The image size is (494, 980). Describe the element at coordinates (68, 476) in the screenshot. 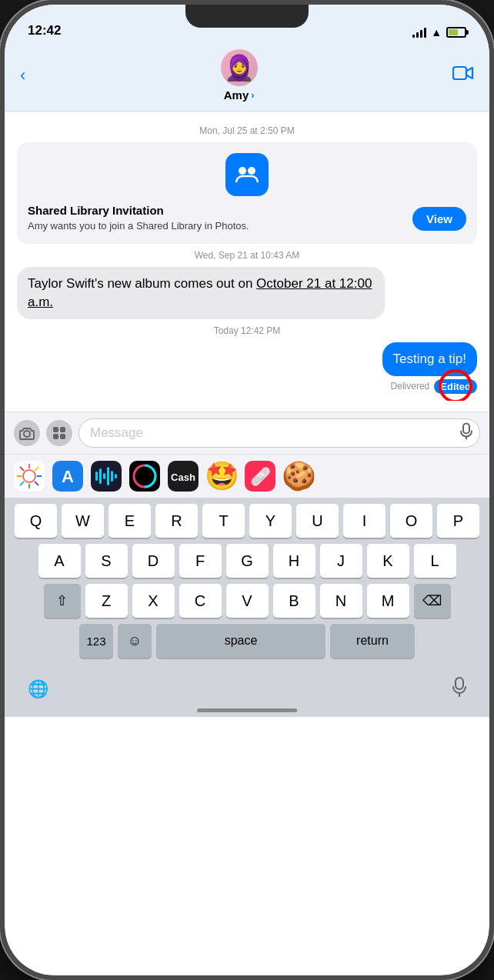

I see `tray-app-store: A` at that location.